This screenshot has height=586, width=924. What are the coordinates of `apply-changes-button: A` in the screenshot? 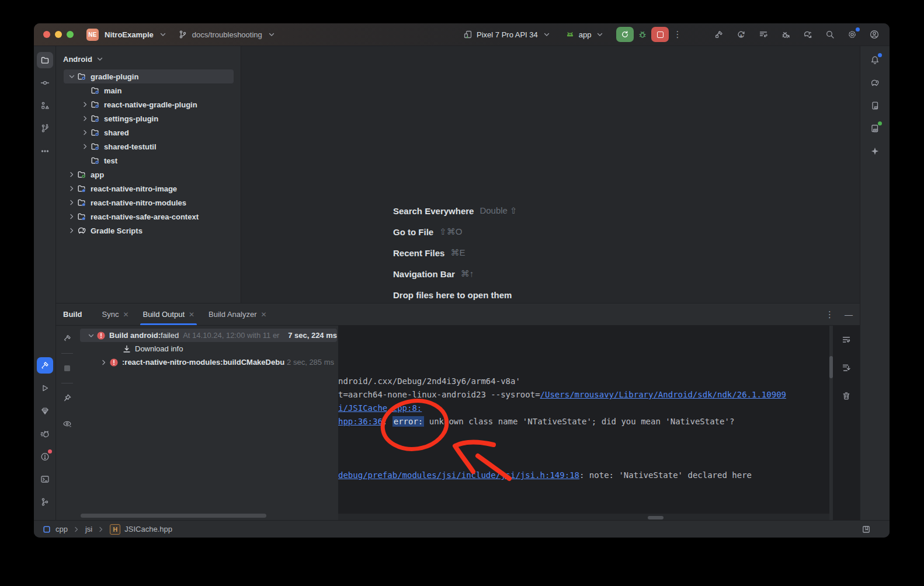 It's located at (741, 34).